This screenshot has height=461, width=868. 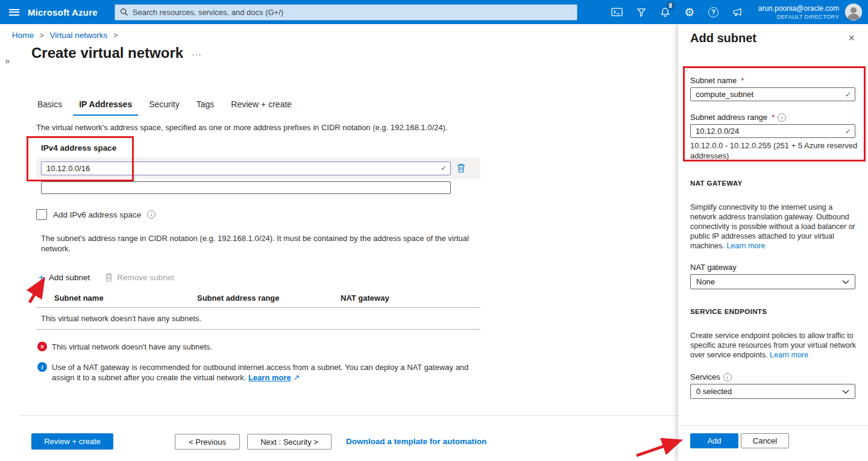 What do you see at coordinates (14, 12) in the screenshot?
I see `hamburger-icon` at bounding box center [14, 12].